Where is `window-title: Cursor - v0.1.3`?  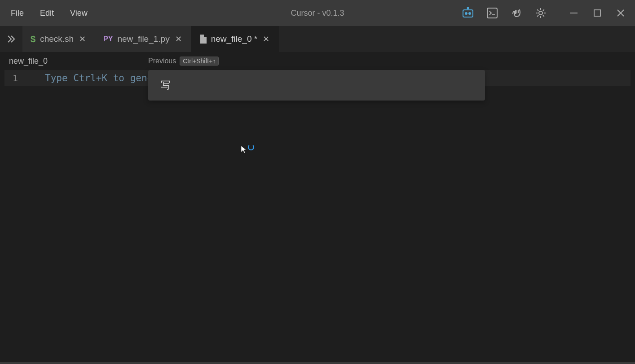 window-title: Cursor - v0.1.3 is located at coordinates (317, 13).